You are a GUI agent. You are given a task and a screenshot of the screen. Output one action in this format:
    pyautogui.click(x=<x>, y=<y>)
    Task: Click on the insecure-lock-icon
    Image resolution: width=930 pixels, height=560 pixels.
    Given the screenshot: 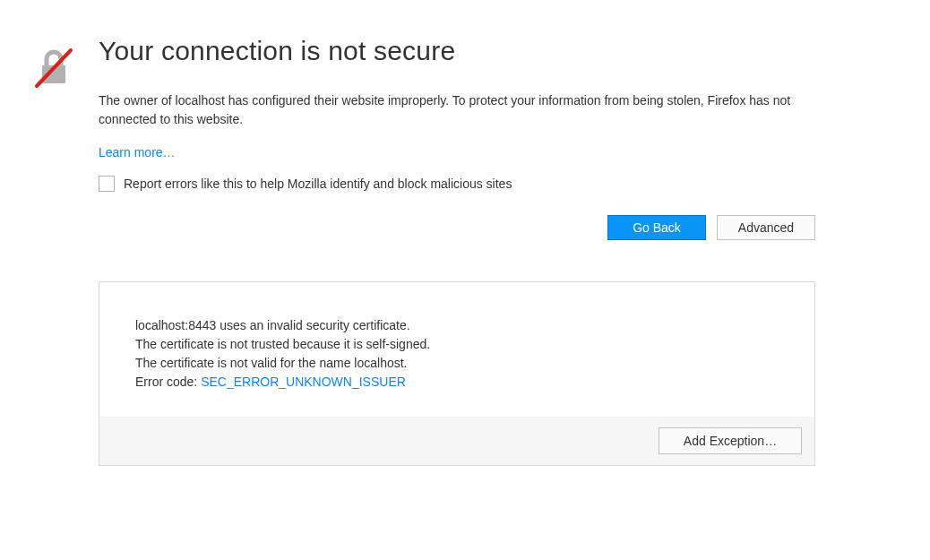 What is the action you would take?
    pyautogui.click(x=54, y=65)
    